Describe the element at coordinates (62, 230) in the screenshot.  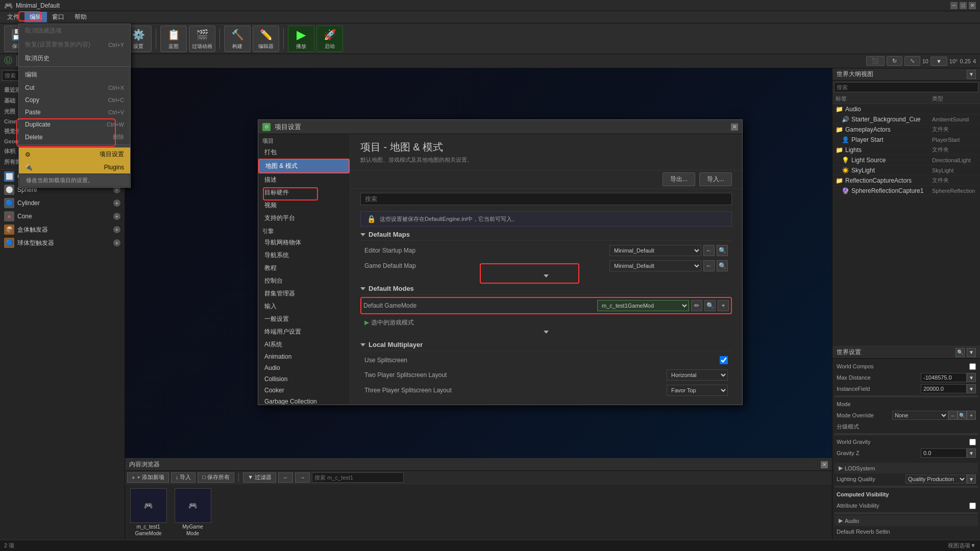
I see `asset-item-box-trigger: 📦 盒体触发器 +` at that location.